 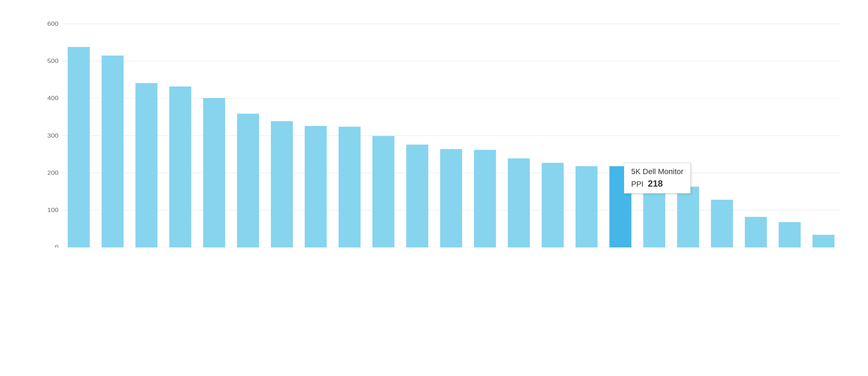 What do you see at coordinates (53, 61) in the screenshot?
I see `svg-text: 500` at bounding box center [53, 61].